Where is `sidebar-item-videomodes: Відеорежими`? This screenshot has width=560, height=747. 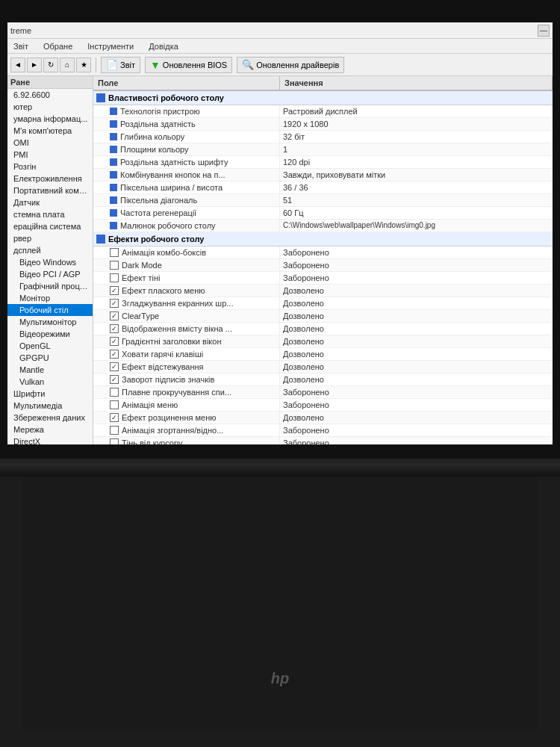
sidebar-item-videomodes: Відеорежими is located at coordinates (50, 334).